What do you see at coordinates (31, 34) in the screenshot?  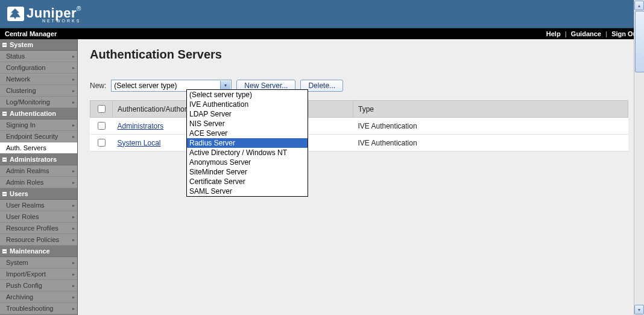 I see `central-manager-label: Central Manager` at bounding box center [31, 34].